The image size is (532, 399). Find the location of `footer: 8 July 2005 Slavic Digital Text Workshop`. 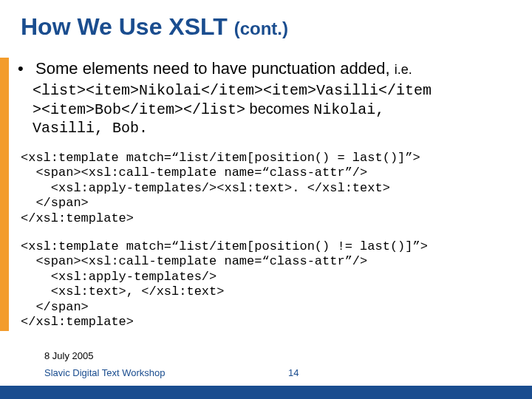

footer: 8 July 2005 Slavic Digital Text Workshop is located at coordinates (105, 364).